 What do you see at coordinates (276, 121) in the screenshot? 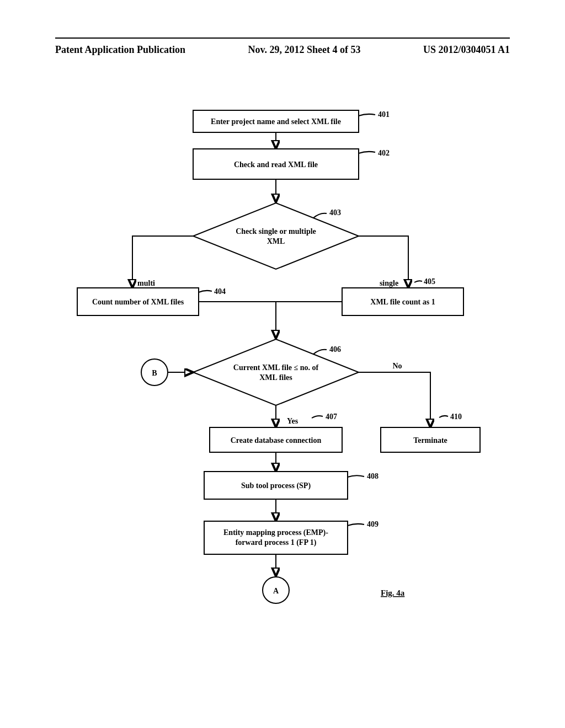
I see `node-401-text: Enter project name and select XML file` at bounding box center [276, 121].